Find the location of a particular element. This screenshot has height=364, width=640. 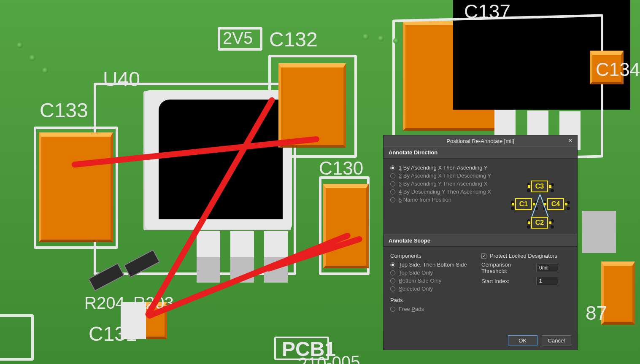

radio-label: Top Side, Then Bottom Side is located at coordinates (433, 265).